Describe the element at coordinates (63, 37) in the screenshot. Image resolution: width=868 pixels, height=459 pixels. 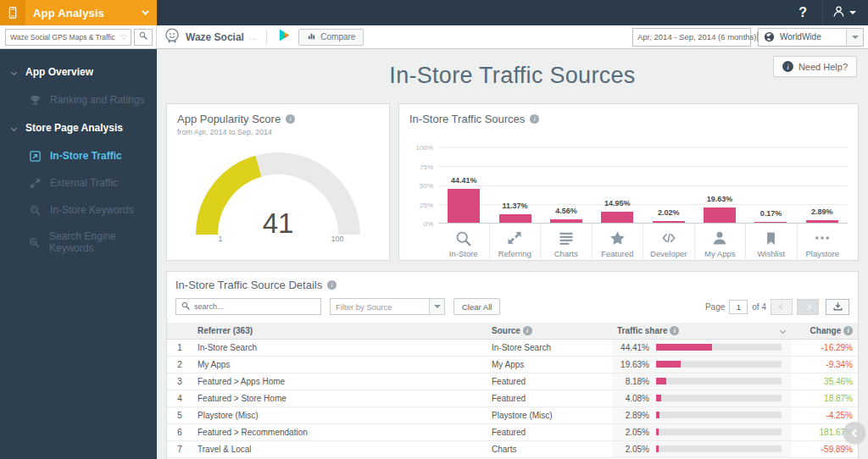
I see `app-search-input` at that location.